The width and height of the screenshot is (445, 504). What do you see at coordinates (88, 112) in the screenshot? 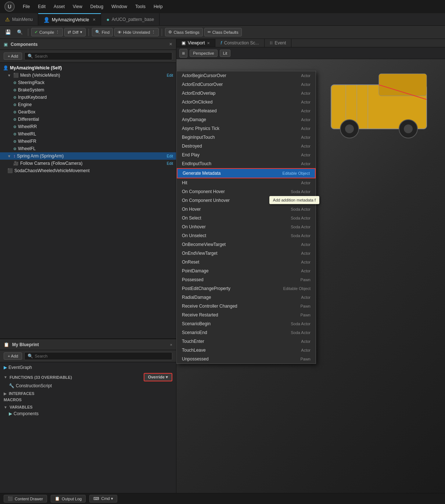
I see `tree-item-gearbox: ⚙ GearBox` at bounding box center [88, 112].